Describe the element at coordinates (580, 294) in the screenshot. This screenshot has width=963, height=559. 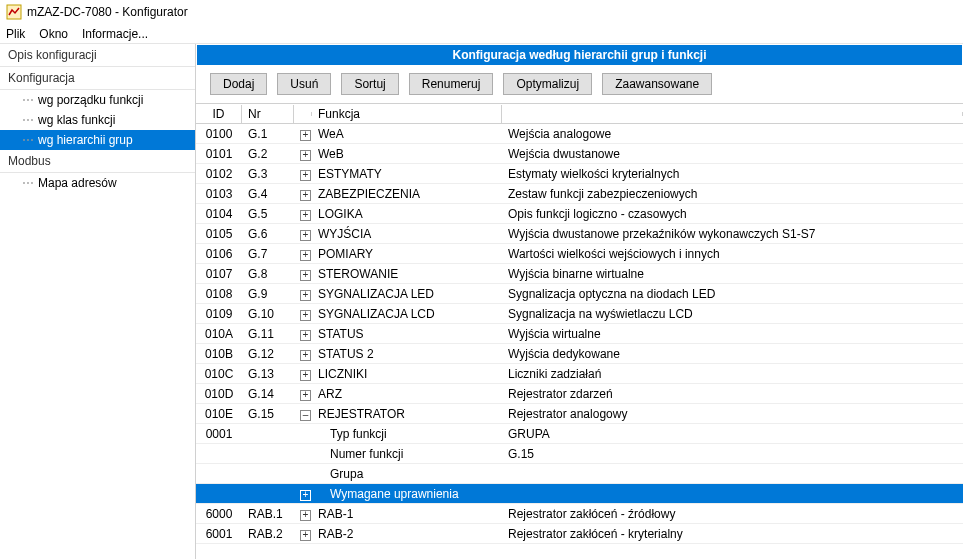
I see `grid-row: 0108G.9+SYGNALIZACJA LEDSygnalizacja opt…` at that location.